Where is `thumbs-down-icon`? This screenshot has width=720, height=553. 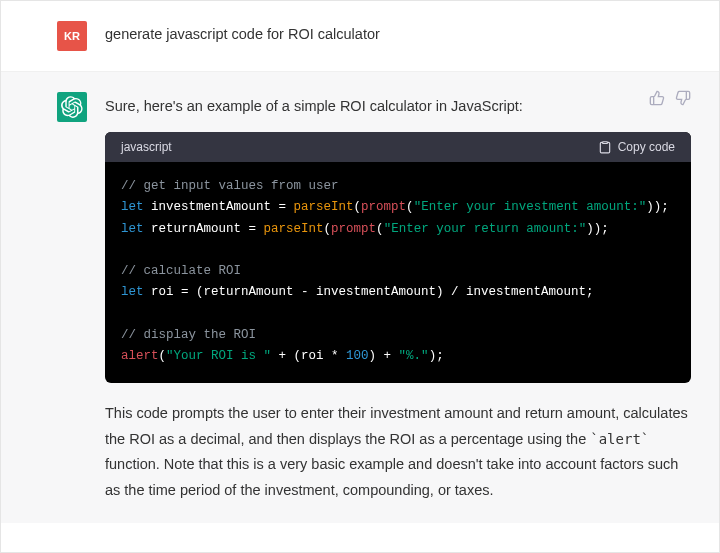 thumbs-down-icon is located at coordinates (683, 98).